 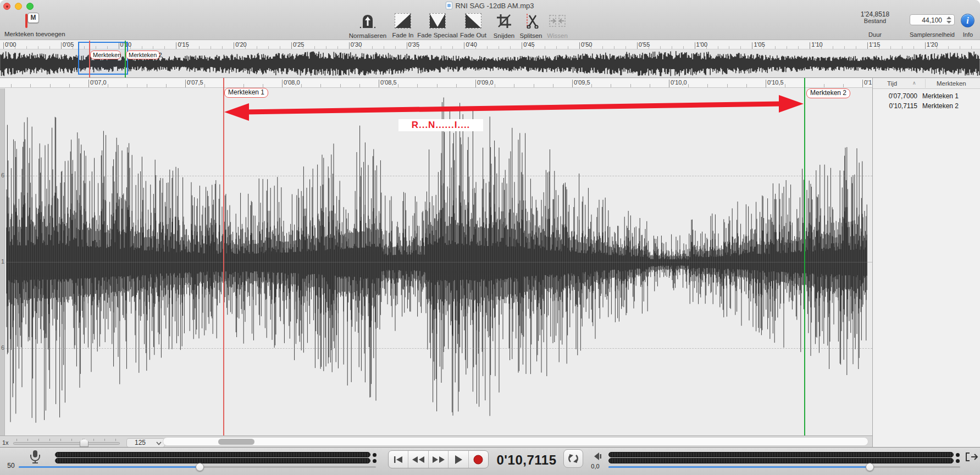 What do you see at coordinates (439, 262) in the screenshot?
I see `center-gridline` at bounding box center [439, 262].